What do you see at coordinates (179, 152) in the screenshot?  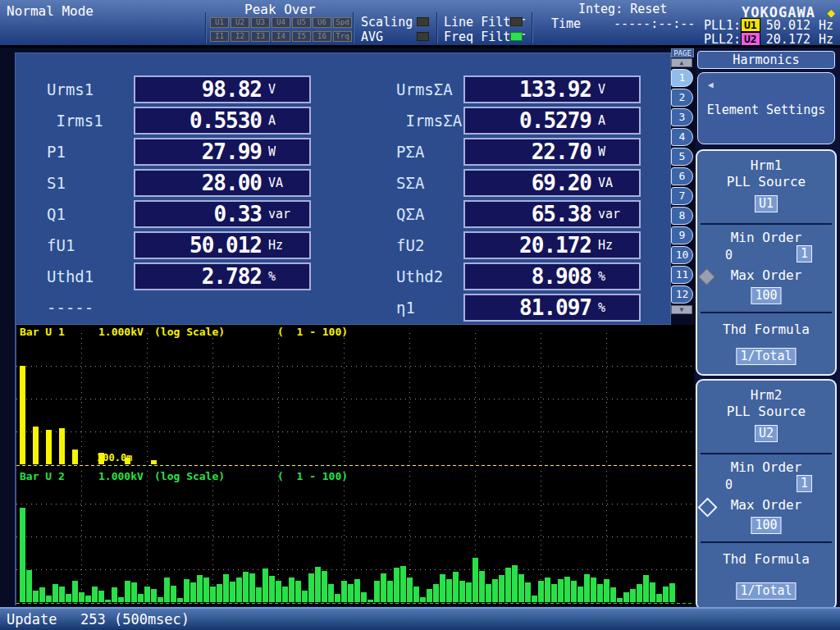 I see `measurement-row: P127.99W` at bounding box center [179, 152].